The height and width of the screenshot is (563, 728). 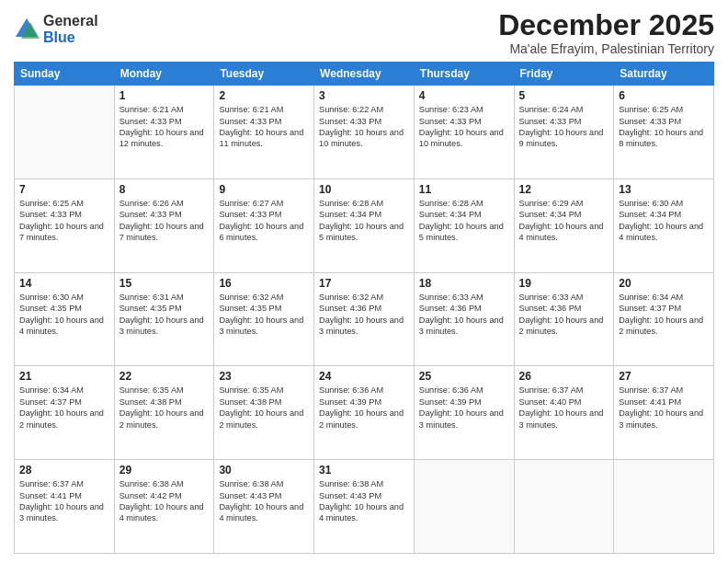 I want to click on table-row: 10Sunrise: 6:28 AM Sunset: 4:34 PM Dayli…, so click(x=364, y=225).